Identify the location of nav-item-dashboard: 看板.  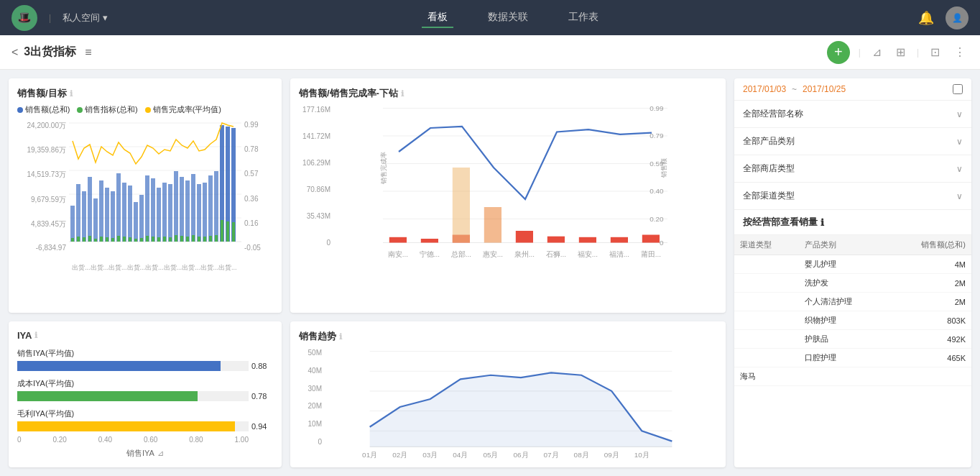
(438, 18).